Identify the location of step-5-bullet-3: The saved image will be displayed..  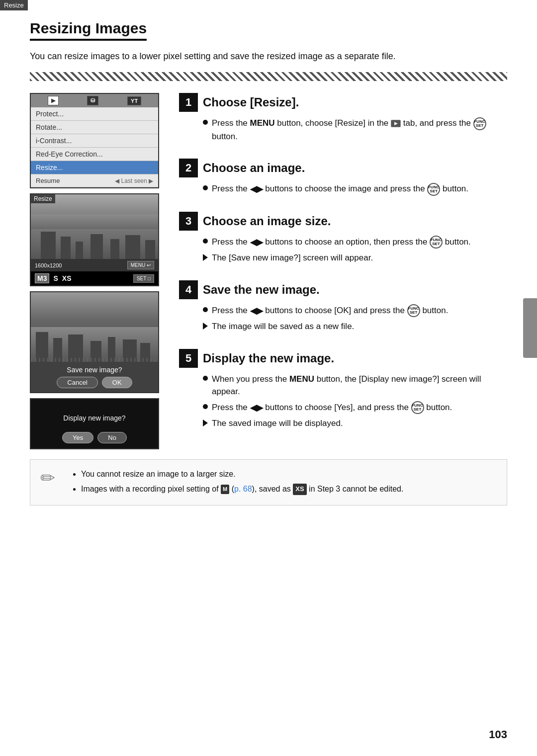
(355, 423).